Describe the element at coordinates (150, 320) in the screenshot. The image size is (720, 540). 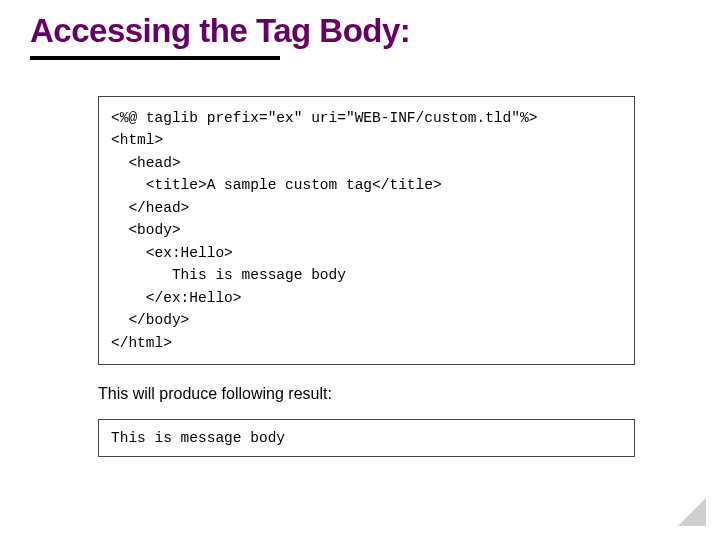
I see `code-line: </body>` at that location.